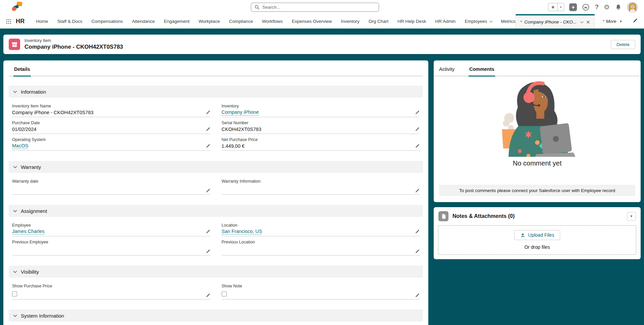  I want to click on section-information: Information, so click(216, 92).